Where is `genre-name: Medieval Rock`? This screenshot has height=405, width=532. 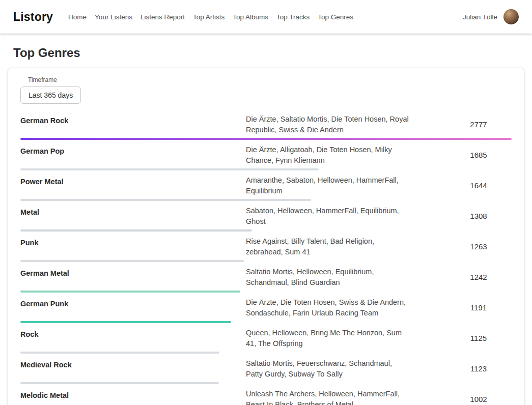
genre-name: Medieval Rock is located at coordinates (133, 364).